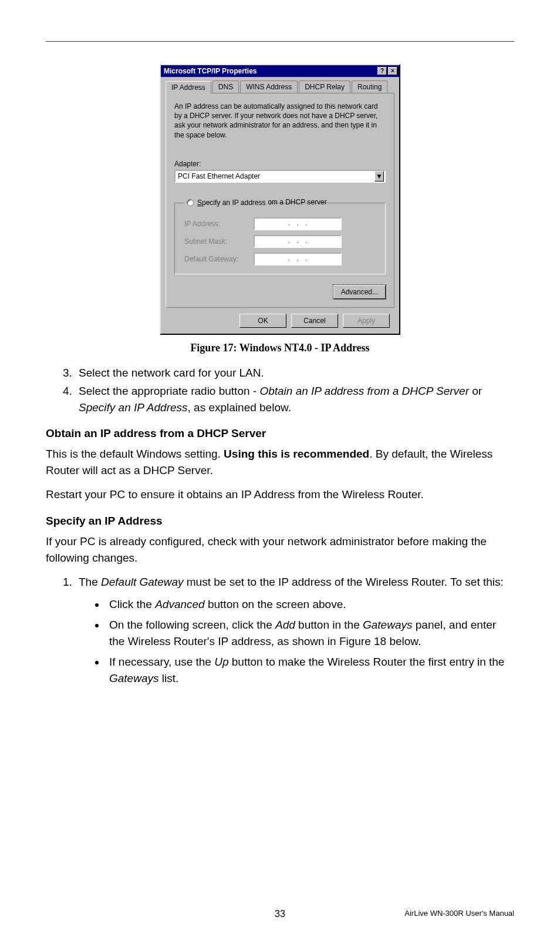 This screenshot has width=560, height=947. I want to click on adapter-dropdown-button: ▼, so click(379, 176).